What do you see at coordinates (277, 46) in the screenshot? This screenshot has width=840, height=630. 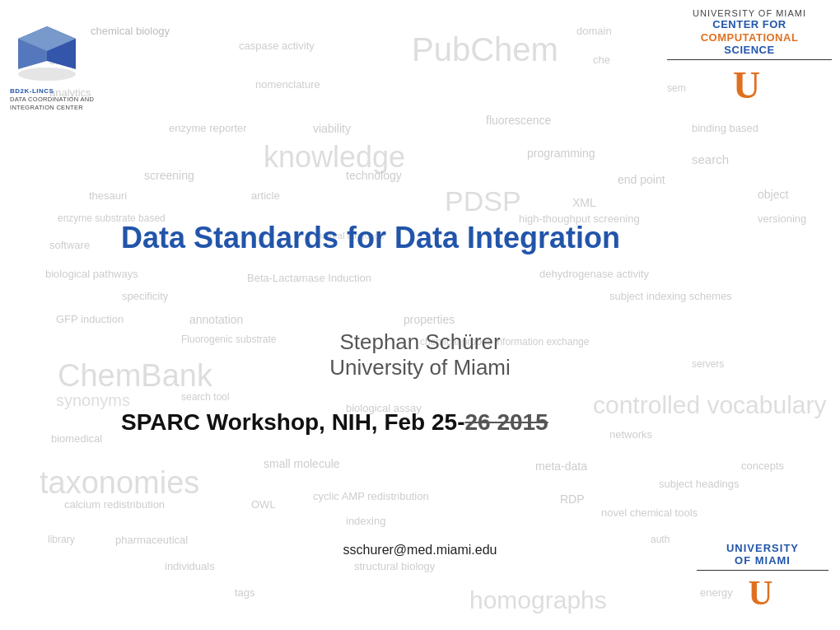 I see `wordcloud-word: caspase activity` at bounding box center [277, 46].